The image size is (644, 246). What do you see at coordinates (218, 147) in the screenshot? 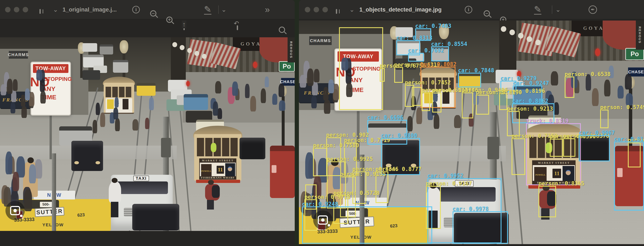
I see `scene-cablecar2-open` at bounding box center [218, 147].